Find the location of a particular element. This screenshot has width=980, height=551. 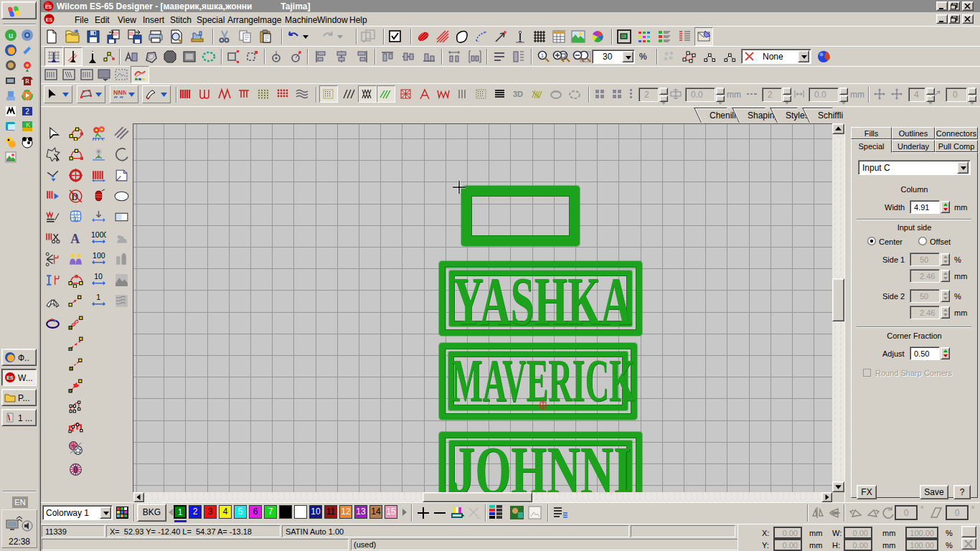

svg-text: R is located at coordinates (27, 81).